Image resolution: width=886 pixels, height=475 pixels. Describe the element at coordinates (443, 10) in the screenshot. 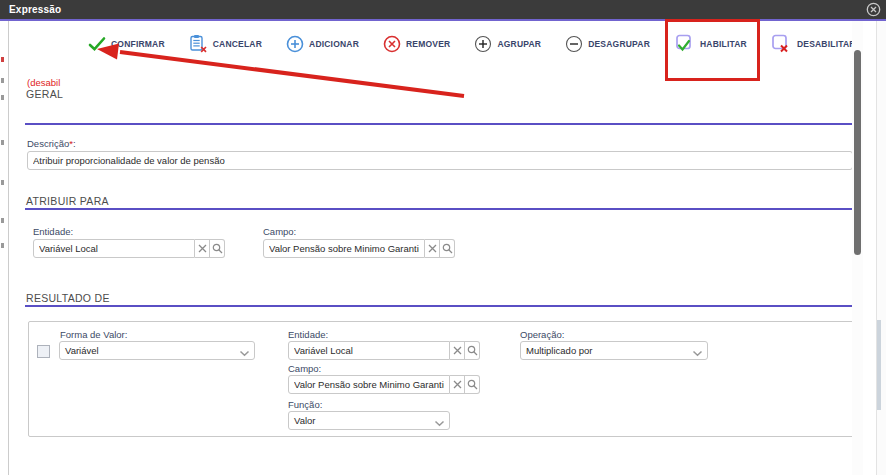

I see `dialog-titlebar: Expressão` at that location.